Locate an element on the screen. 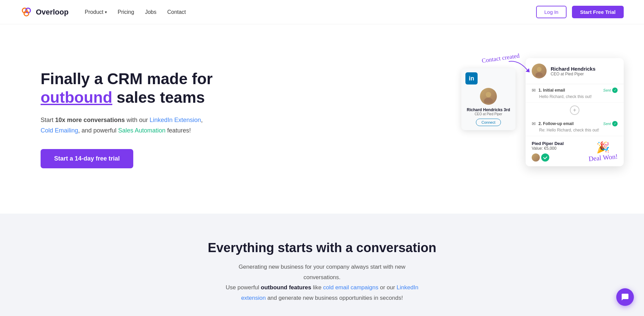 Image resolution: width=644 pixels, height=316 pixels. check-icon-2: ✓ is located at coordinates (615, 124).